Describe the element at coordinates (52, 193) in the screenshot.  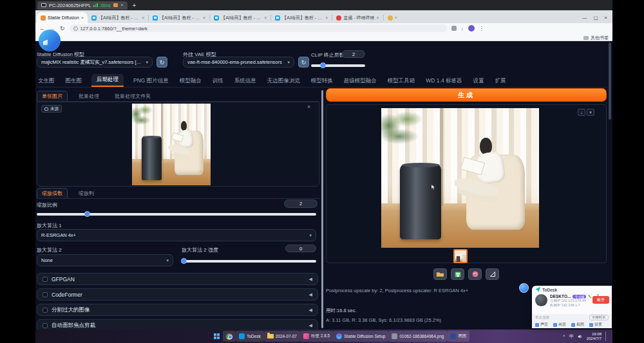
I see `tab-scale-by: 缩放倍数` at that location.